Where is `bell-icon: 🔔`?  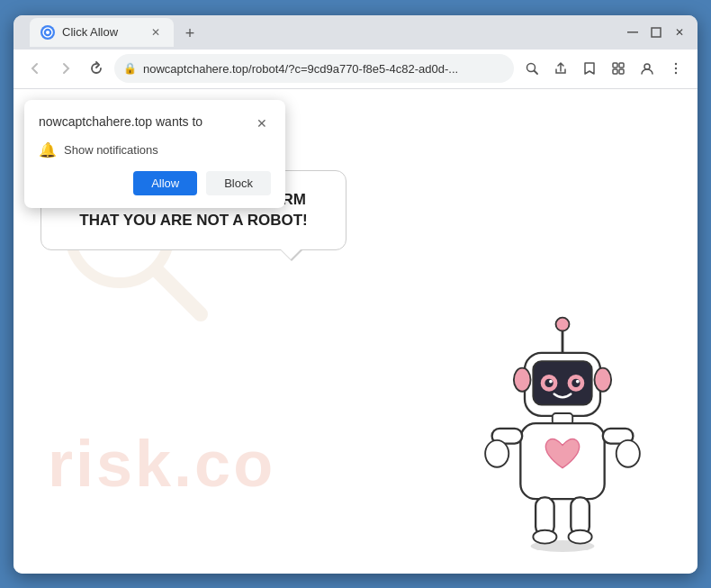 bell-icon: 🔔 is located at coordinates (48, 149).